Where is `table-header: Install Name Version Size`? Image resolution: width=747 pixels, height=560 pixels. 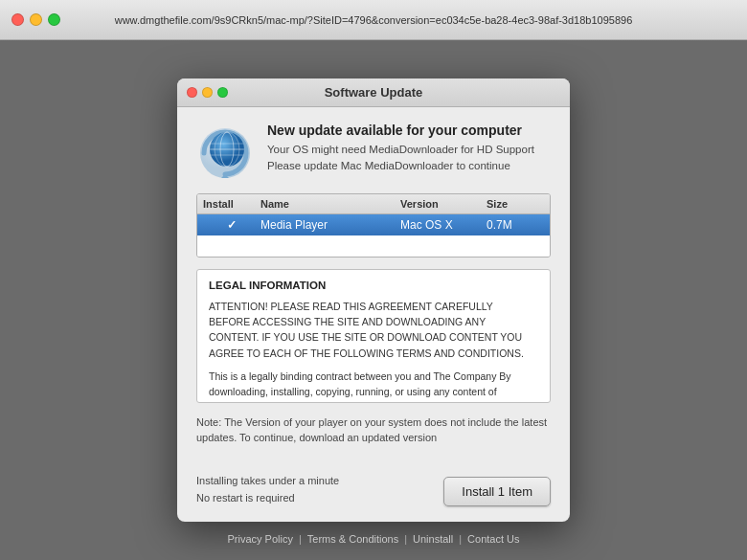 table-header: Install Name Version Size is located at coordinates (374, 205).